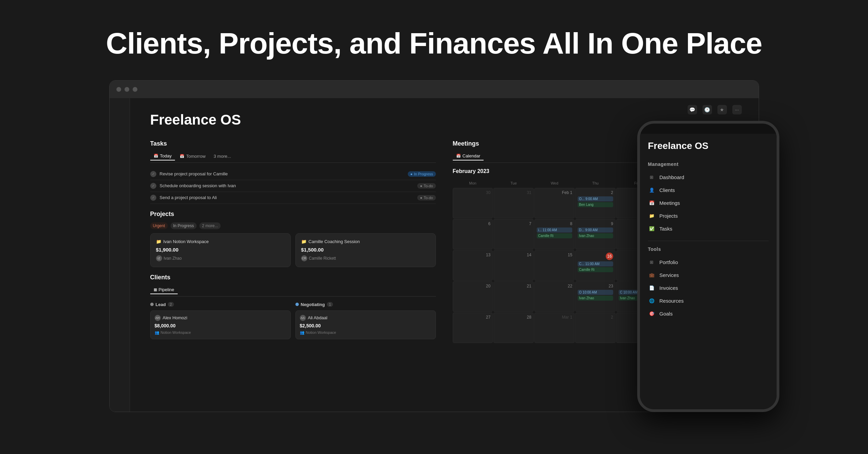 The image size is (868, 454). I want to click on cal-event-2: Ben Lang, so click(596, 204).